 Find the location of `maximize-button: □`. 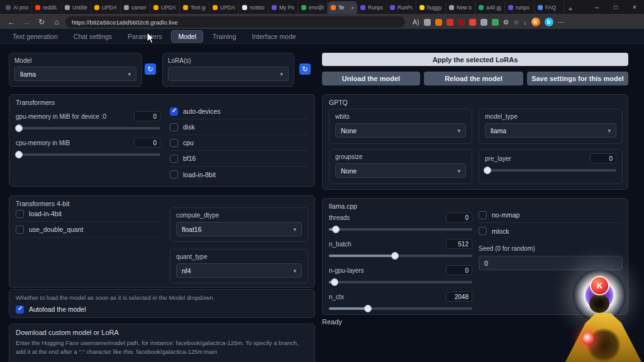

maximize-button: □ is located at coordinates (616, 7).